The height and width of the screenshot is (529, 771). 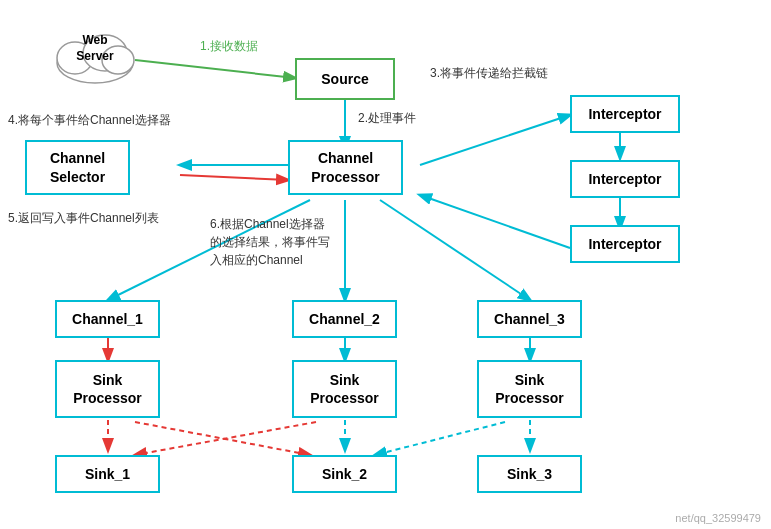 I want to click on sink-processor1-node: SinkProcessor, so click(x=108, y=389).